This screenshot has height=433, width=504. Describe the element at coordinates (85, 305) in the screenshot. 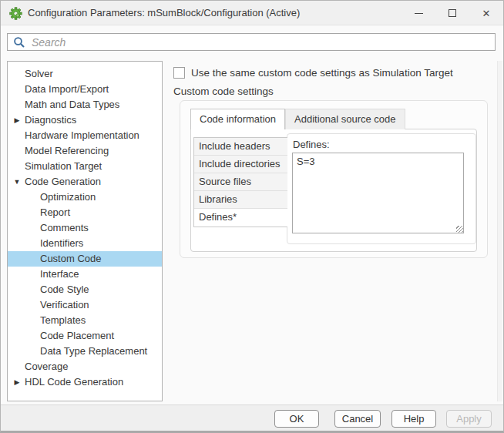

I see `sidebar-item-verification: Verification` at that location.